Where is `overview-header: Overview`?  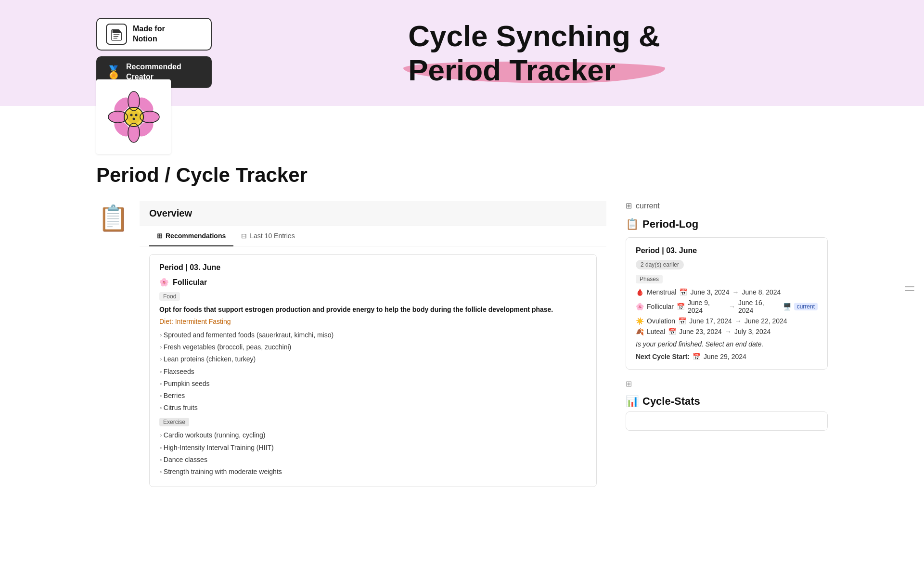
overview-header: Overview is located at coordinates (373, 214).